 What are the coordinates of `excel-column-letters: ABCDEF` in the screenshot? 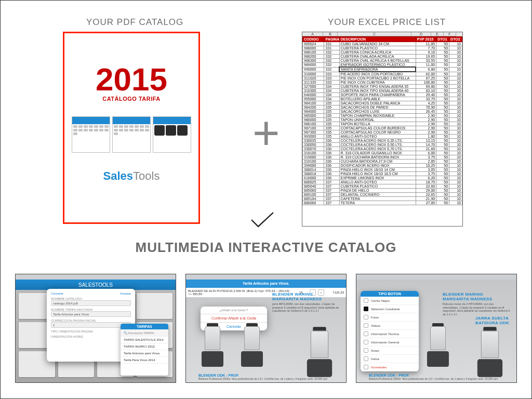 It's located at (382, 34).